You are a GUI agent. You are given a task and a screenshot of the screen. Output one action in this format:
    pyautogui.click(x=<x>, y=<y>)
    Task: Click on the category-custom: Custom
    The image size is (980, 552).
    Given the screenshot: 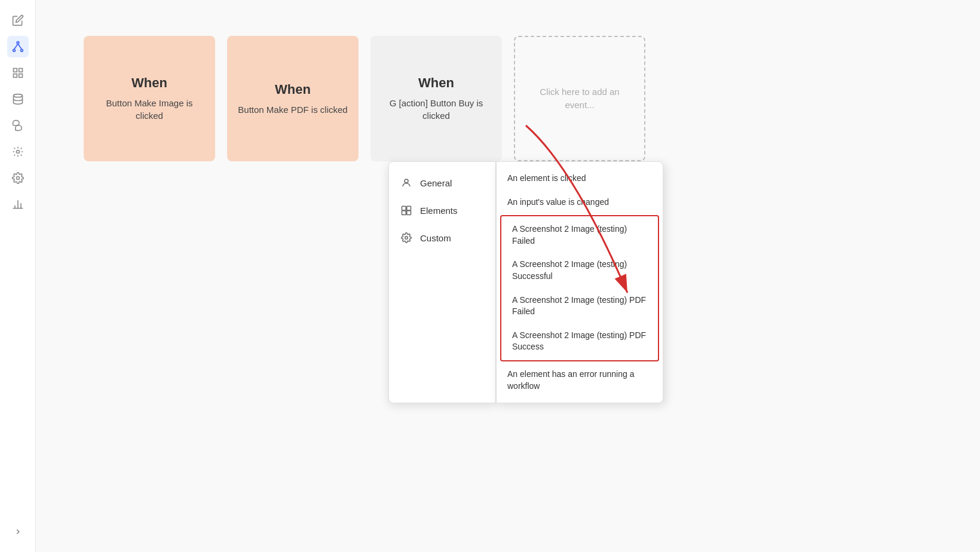 What is the action you would take?
    pyautogui.click(x=442, y=238)
    